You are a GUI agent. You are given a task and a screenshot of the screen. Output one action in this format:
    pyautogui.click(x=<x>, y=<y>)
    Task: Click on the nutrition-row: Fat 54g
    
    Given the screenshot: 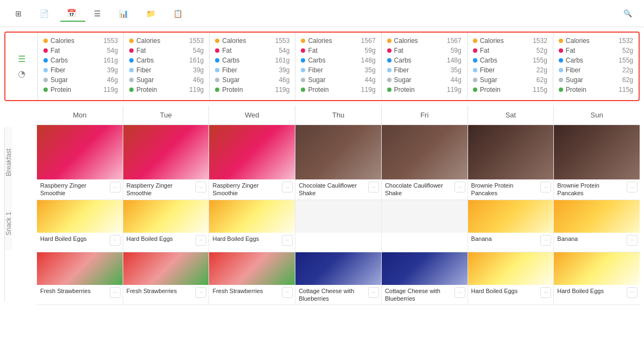 What is the action you would take?
    pyautogui.click(x=252, y=51)
    